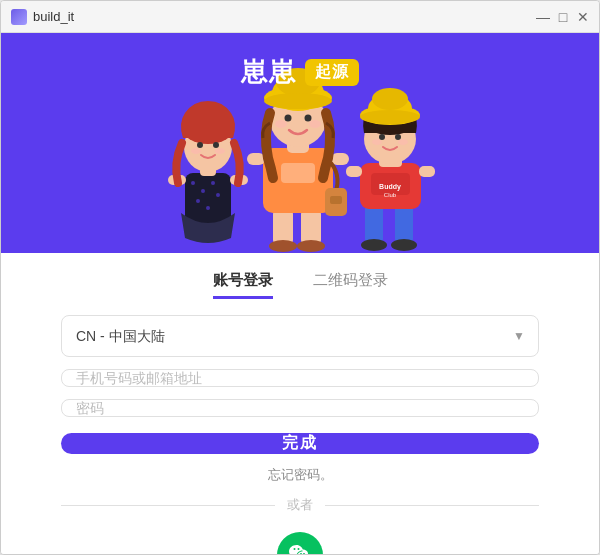 The height and width of the screenshot is (555, 600). Describe the element at coordinates (300, 336) in the screenshot. I see `region-select: CN - 中国大陆` at that location.